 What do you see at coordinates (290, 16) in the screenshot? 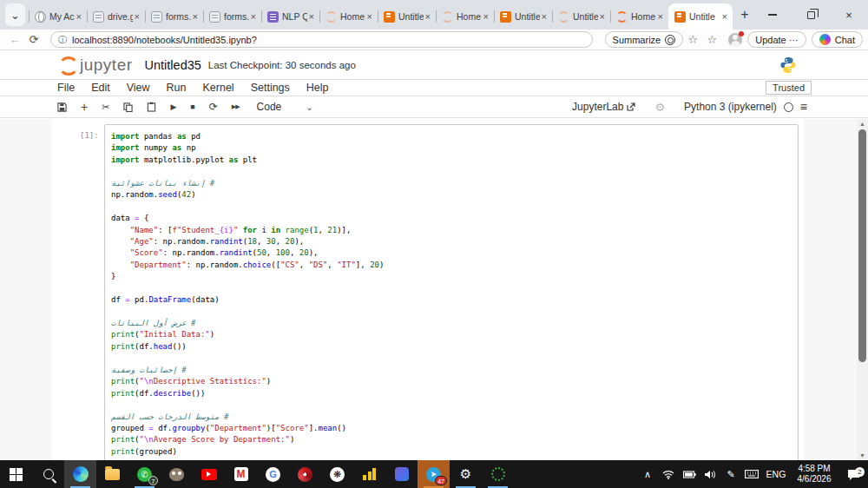
I see `browser-tab: NLP Q×` at bounding box center [290, 16].